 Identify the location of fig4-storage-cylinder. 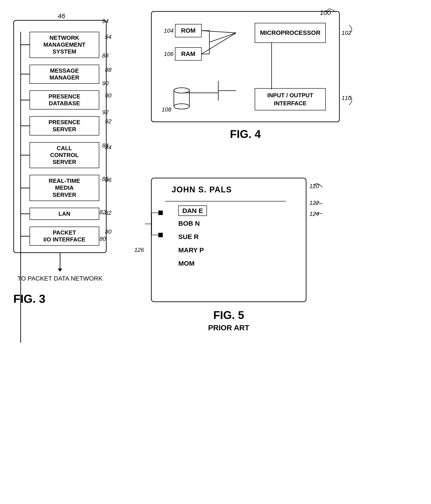
(182, 98).